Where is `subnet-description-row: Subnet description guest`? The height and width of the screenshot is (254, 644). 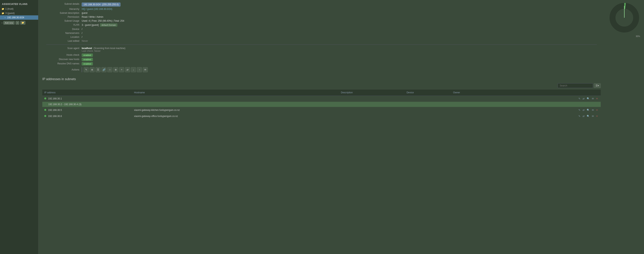
subnet-description-row: Subnet description guest is located at coordinates (322, 13).